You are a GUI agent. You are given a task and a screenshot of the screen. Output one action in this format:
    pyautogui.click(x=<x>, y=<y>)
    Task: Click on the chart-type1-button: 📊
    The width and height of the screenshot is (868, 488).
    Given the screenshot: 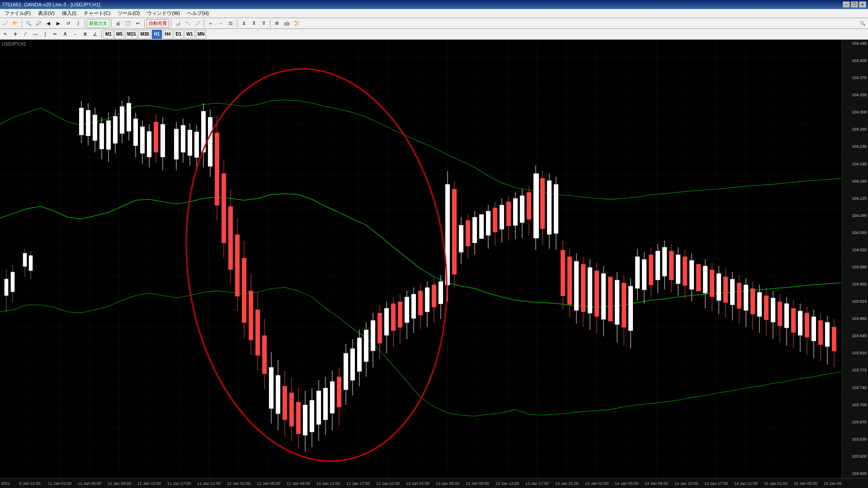 What is the action you would take?
    pyautogui.click(x=178, y=23)
    